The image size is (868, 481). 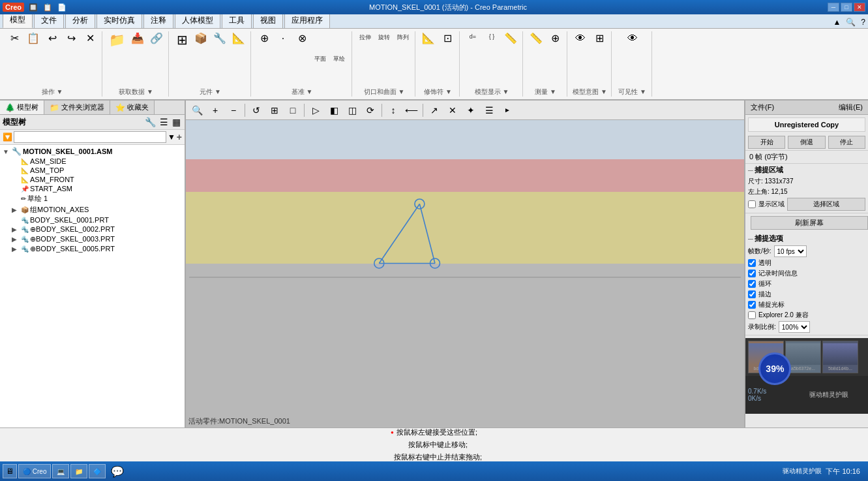 I want to click on rb-delete: ✕, so click(x=90, y=59).